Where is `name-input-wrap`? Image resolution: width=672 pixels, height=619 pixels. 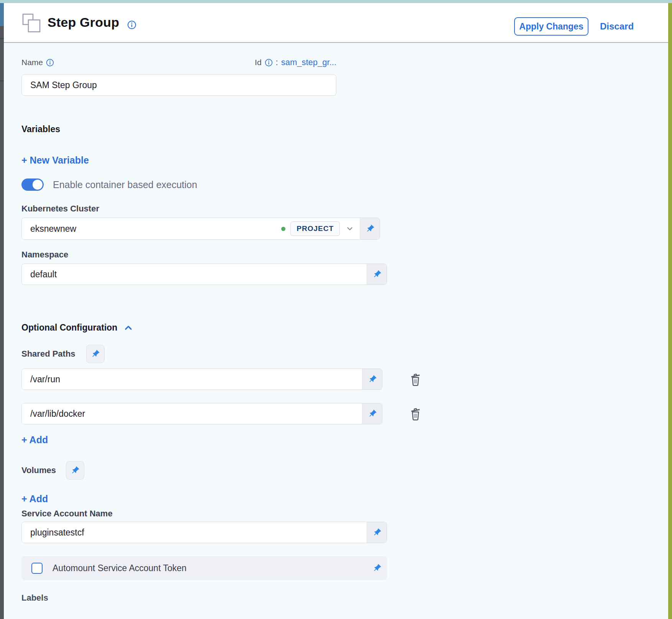 name-input-wrap is located at coordinates (179, 85).